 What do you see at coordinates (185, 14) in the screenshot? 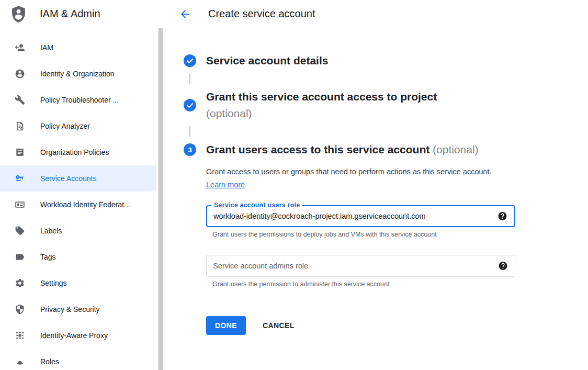
I see `back-arrow-icon` at bounding box center [185, 14].